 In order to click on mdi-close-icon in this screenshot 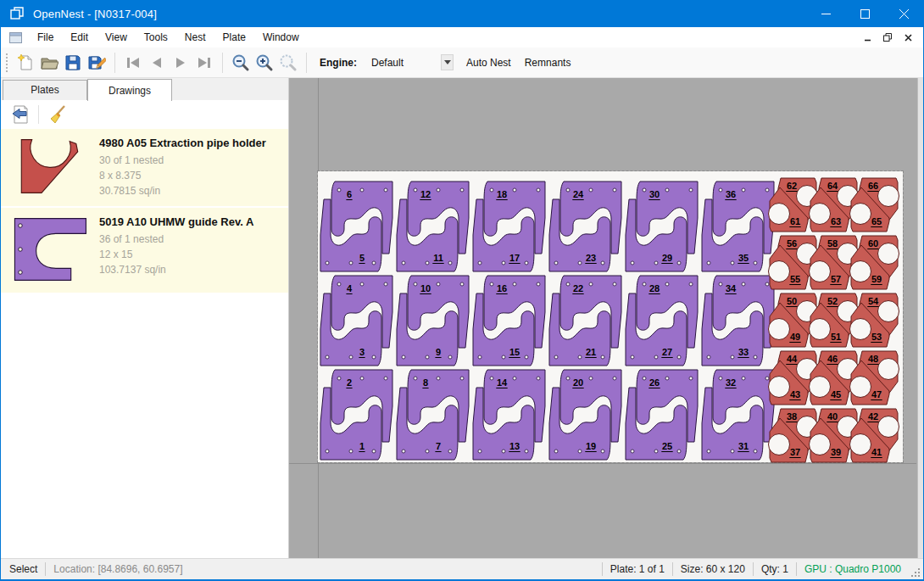, I will do `click(909, 37)`.